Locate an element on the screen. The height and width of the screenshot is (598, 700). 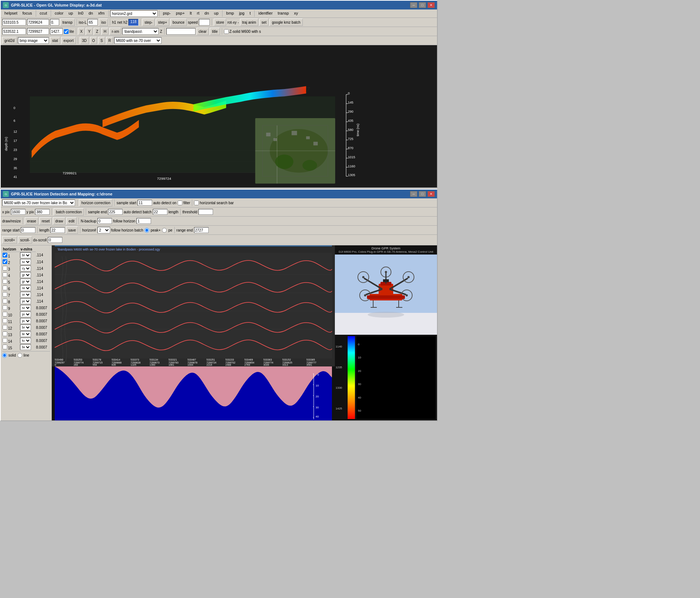
menu-google-kmz: xy is located at coordinates (296, 13).